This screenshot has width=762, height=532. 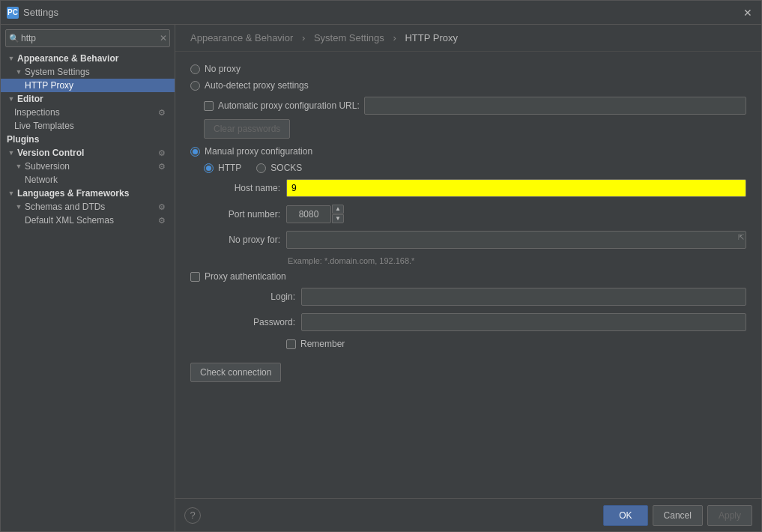 I want to click on socks-option: SOCKS, so click(x=279, y=168).